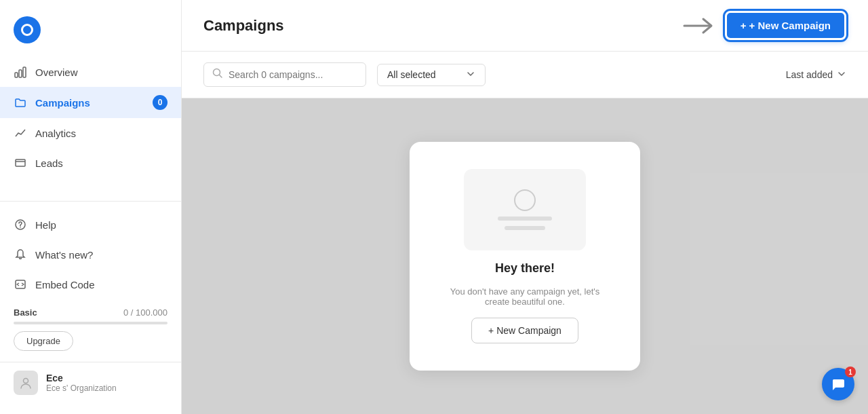 Image resolution: width=868 pixels, height=414 pixels. Describe the element at coordinates (20, 133) in the screenshot. I see `analytics-icon` at that location.